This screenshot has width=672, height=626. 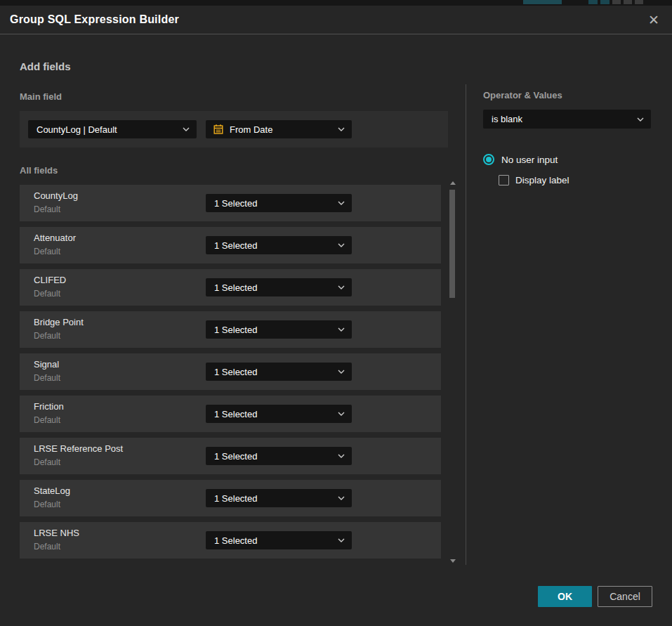 I want to click on field-name: Bridge Point, so click(x=59, y=322).